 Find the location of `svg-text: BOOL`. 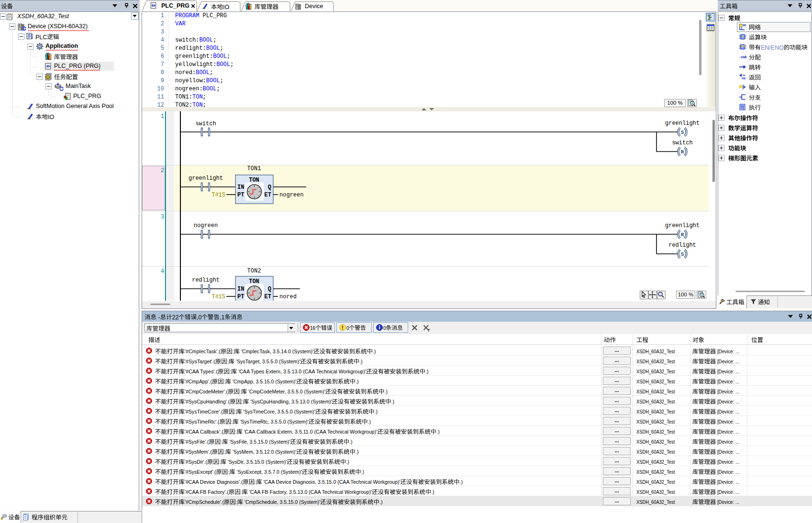

svg-text: BOOL is located at coordinates (210, 89).